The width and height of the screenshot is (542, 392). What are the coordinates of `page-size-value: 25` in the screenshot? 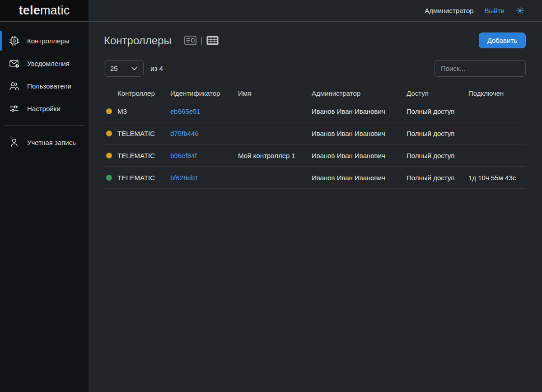 It's located at (114, 69).